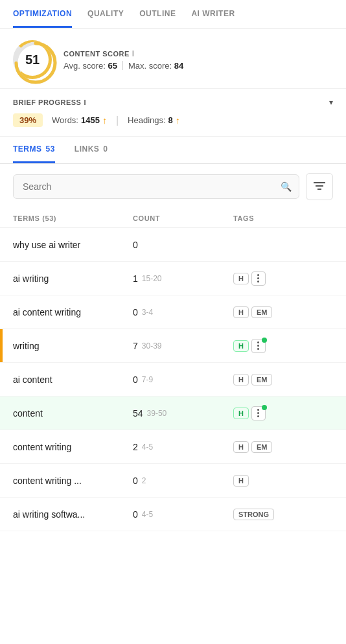  What do you see at coordinates (32, 60) in the screenshot?
I see `score-ring: 51` at bounding box center [32, 60].